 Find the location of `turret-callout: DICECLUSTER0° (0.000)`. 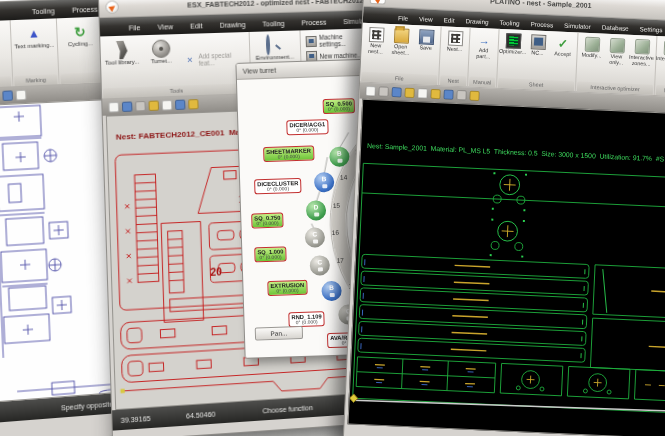

turret-callout: DICECLUSTER0° (0.000) is located at coordinates (278, 186).